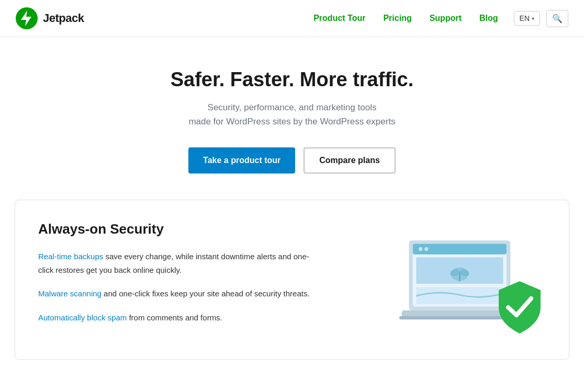  What do you see at coordinates (292, 79) in the screenshot?
I see `hero-title: Safer. Faster. More traffic.` at bounding box center [292, 79].